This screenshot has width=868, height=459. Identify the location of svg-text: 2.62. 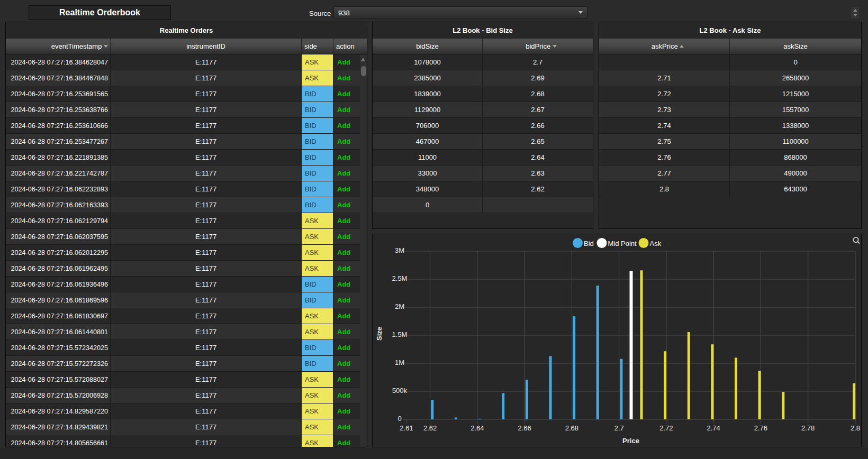
(430, 428).